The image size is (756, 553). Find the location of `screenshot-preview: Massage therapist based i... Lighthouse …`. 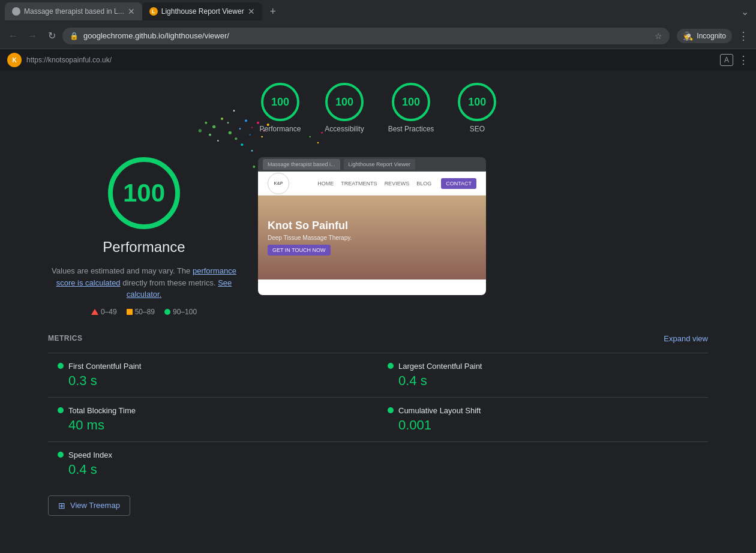

screenshot-preview: Massage therapist based i... Lighthouse … is located at coordinates (372, 226).